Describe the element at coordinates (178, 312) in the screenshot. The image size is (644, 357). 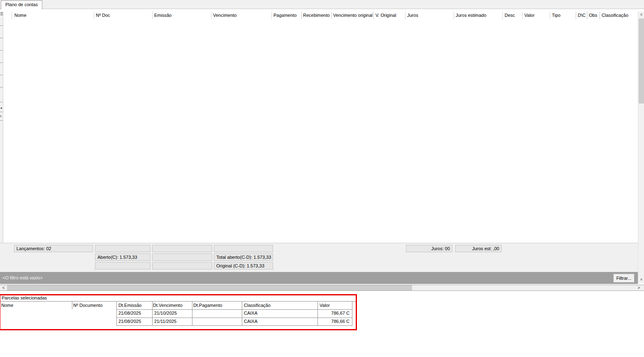
I see `parcelas-selecionadas-highlight` at that location.